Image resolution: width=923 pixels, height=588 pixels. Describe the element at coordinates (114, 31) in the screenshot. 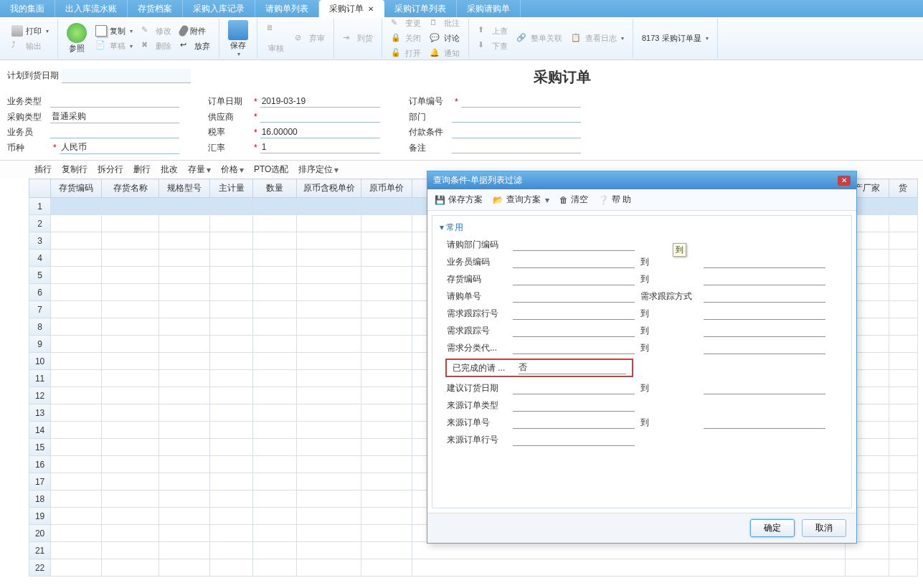

I see `copy-button: 复制▾` at that location.